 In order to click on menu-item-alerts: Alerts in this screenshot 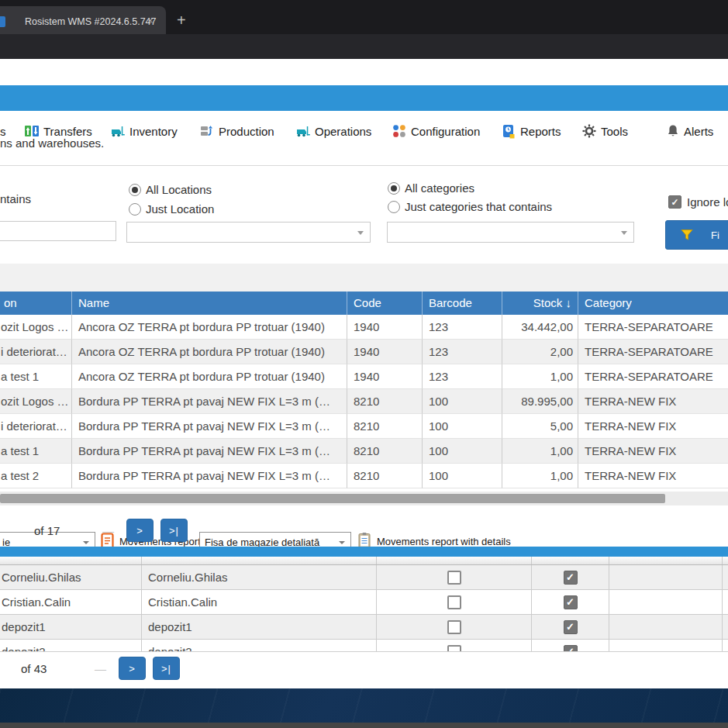, I will do `click(690, 131)`.